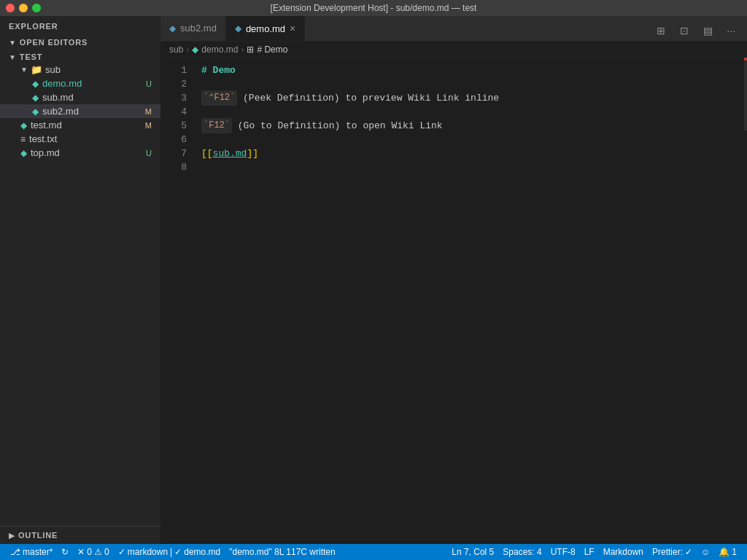  I want to click on status-feedback: ☺, so click(705, 552).